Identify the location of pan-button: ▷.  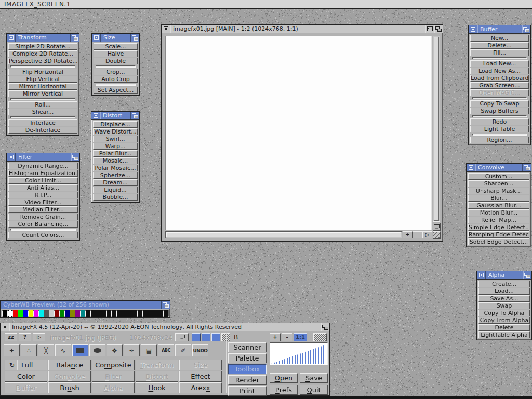
(427, 235).